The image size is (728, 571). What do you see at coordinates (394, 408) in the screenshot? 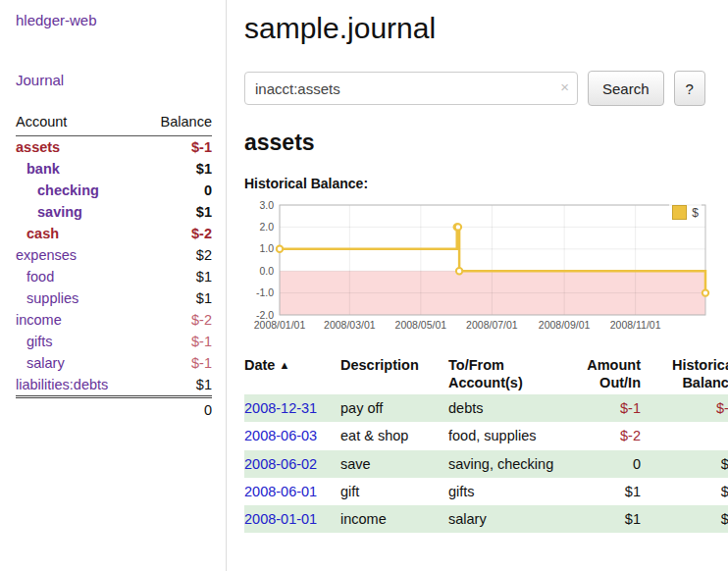
I see `description-cell: pay off` at bounding box center [394, 408].